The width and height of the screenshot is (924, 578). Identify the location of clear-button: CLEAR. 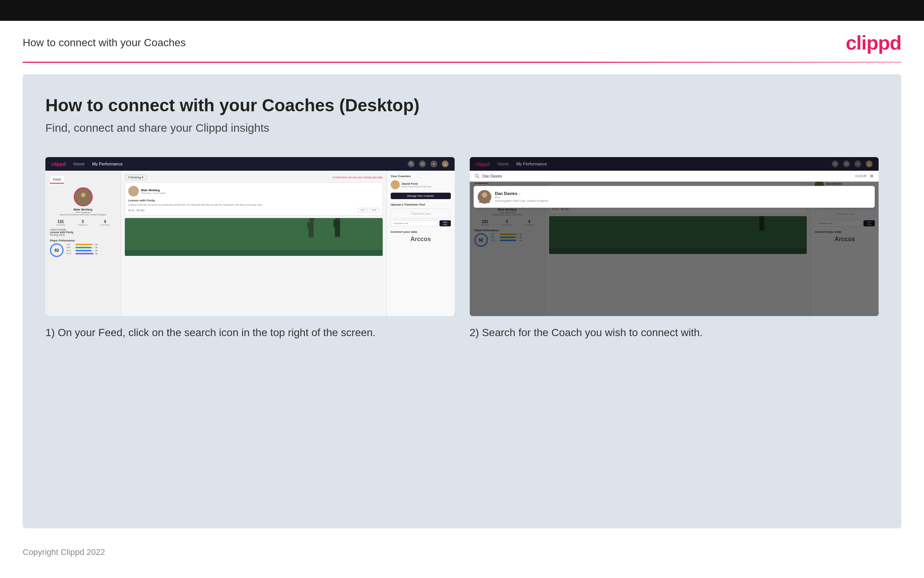
(861, 176).